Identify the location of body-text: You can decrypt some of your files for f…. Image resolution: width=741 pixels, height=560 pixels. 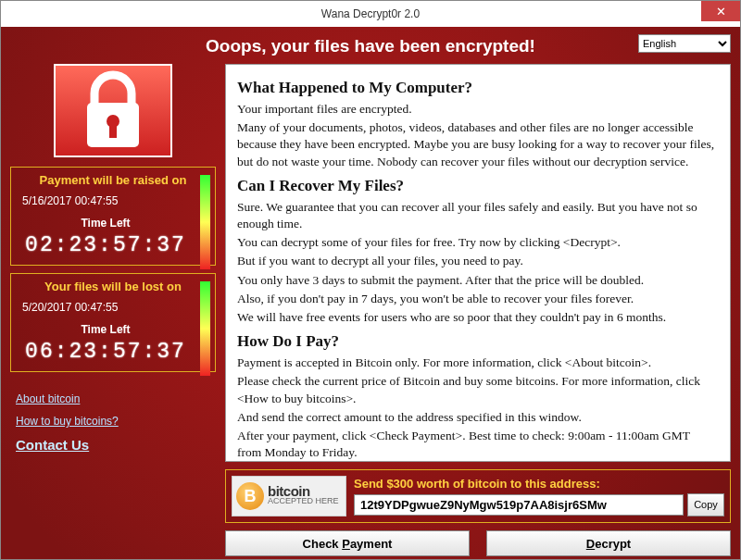
(477, 243).